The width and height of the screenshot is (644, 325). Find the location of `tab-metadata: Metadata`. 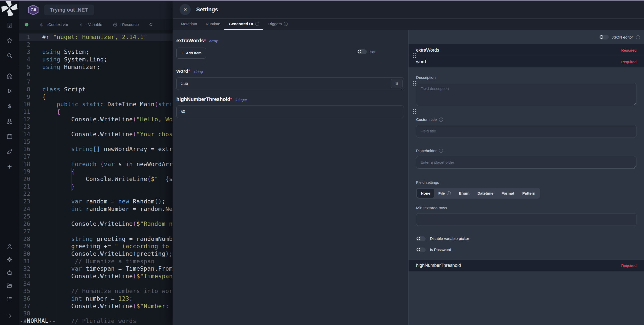

tab-metadata: Metadata is located at coordinates (189, 24).